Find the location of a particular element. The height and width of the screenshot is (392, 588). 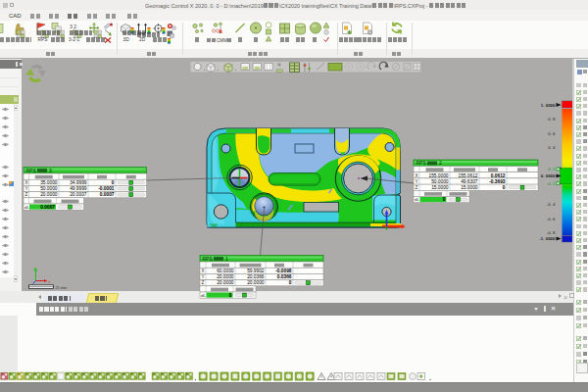

svg-text: -0.3693 is located at coordinates (498, 182).